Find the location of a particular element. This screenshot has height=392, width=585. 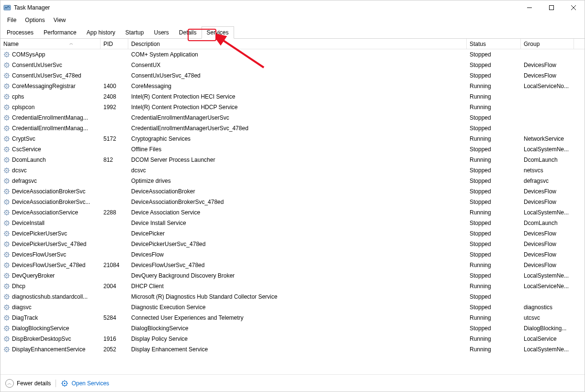

service-name-cell: defragsvc is located at coordinates (51, 181).